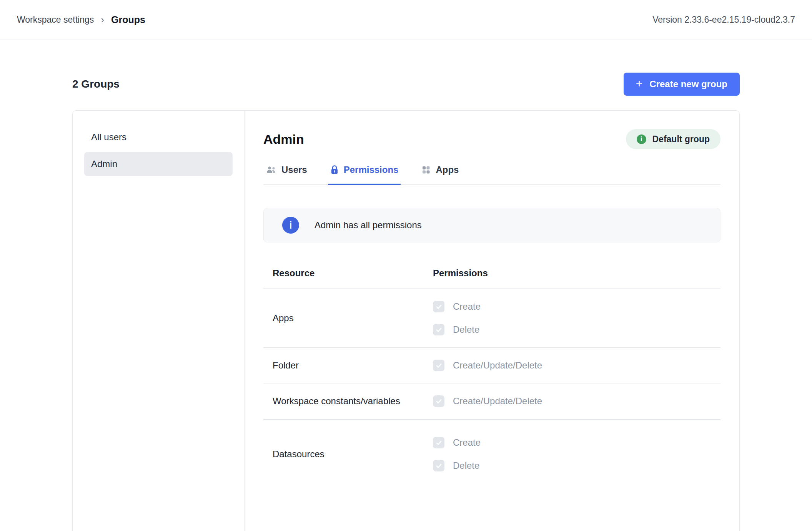 The height and width of the screenshot is (531, 812). What do you see at coordinates (55, 20) in the screenshot?
I see `breadcrumb-workspace-settings: Workspace settings` at bounding box center [55, 20].